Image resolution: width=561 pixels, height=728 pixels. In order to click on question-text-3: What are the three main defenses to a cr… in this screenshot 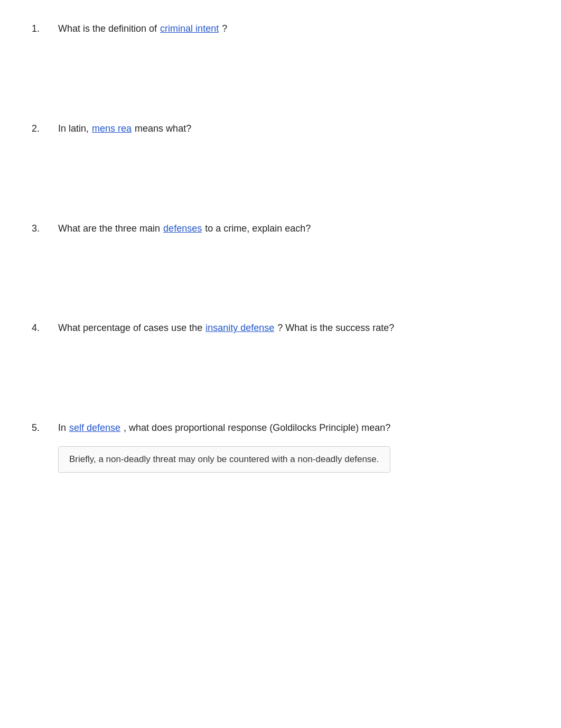, I will do `click(184, 228)`.